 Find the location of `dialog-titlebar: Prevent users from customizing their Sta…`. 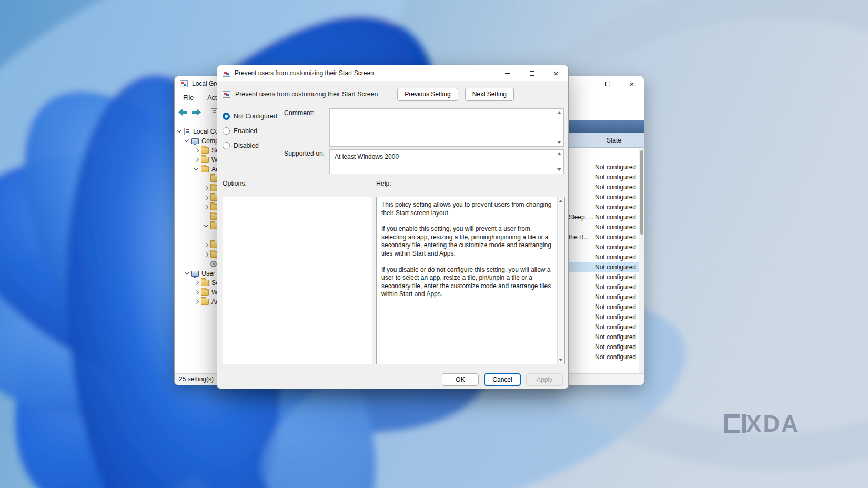

dialog-titlebar: Prevent users from customizing their Sta… is located at coordinates (392, 73).